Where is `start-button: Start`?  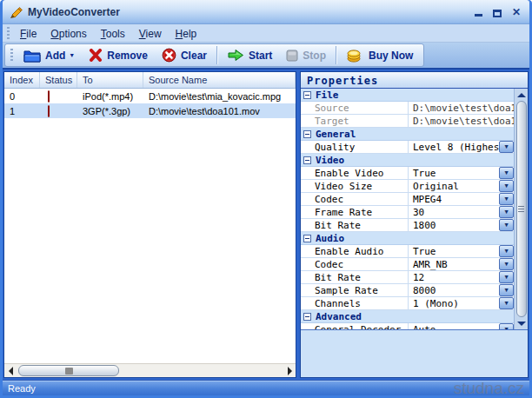 start-button: Start is located at coordinates (250, 56).